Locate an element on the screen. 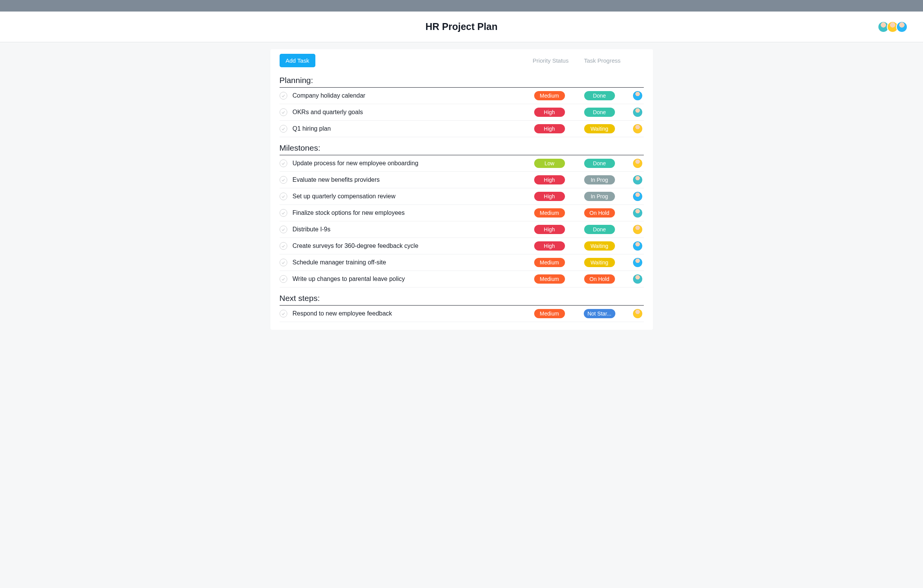 This screenshot has width=923, height=588. section: Milestones:Update process for new employ… is located at coordinates (462, 212).